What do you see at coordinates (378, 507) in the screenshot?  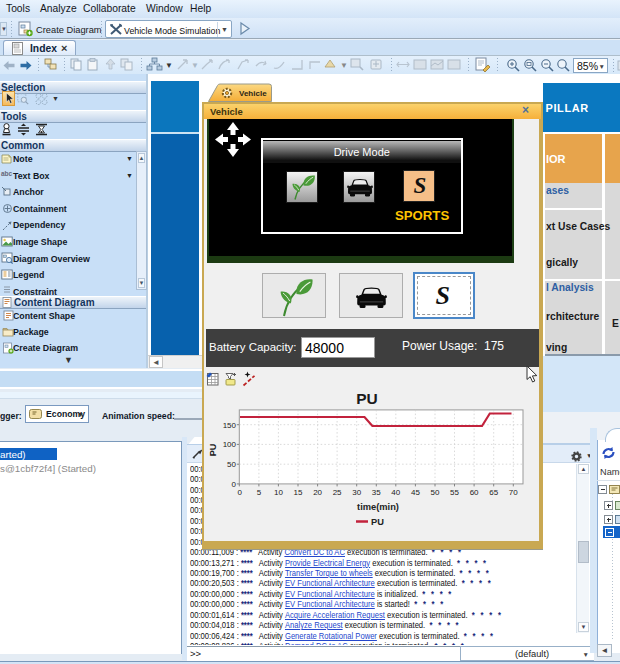 I see `svg-text: time(min)` at bounding box center [378, 507].